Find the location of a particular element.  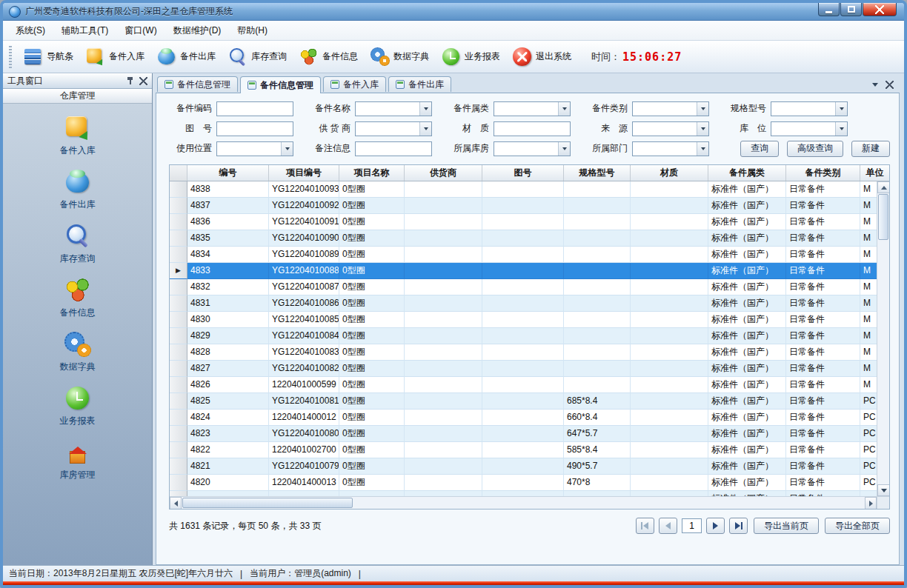

tab-list-chevron-down-icon is located at coordinates (875, 84).